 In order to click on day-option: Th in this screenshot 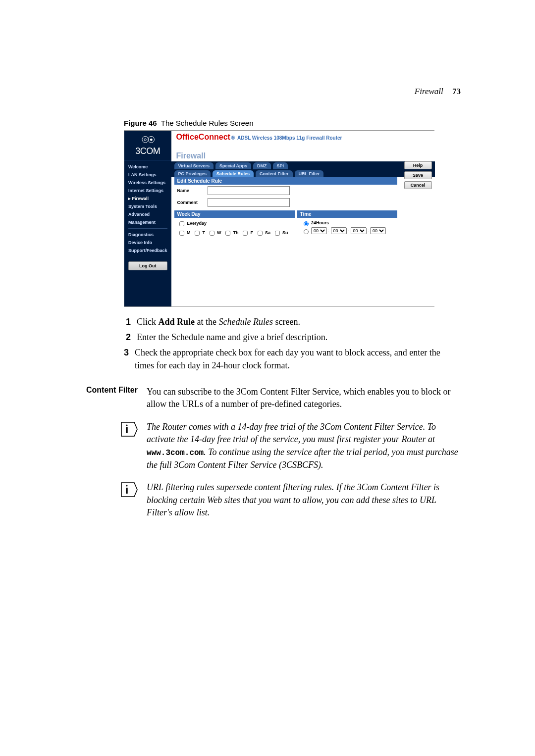, I will do `click(232, 233)`.